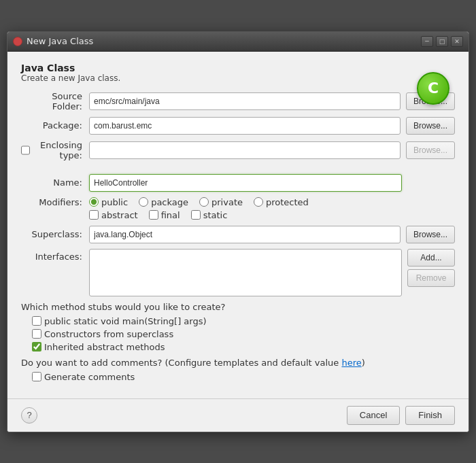 The height and width of the screenshot is (463, 476). Describe the element at coordinates (165, 215) in the screenshot. I see `final-check-label: final` at that location.